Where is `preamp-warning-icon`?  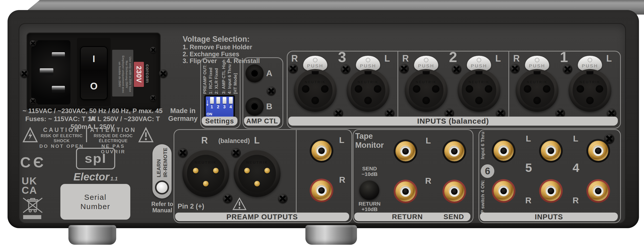 preamp-warning-icon is located at coordinates (239, 204).